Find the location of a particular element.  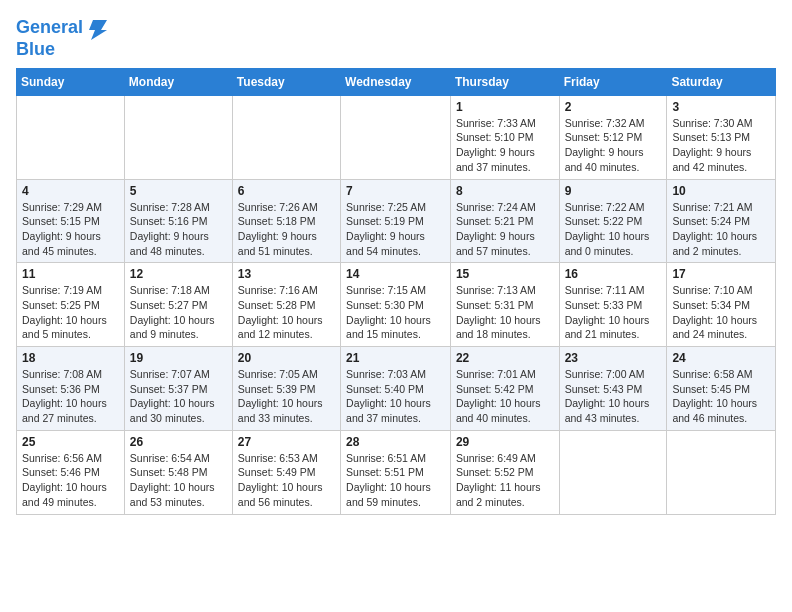

day-cell: 10Sunrise: 7:21 AM Sunset: 5:24 PM Dayli… is located at coordinates (722, 221).